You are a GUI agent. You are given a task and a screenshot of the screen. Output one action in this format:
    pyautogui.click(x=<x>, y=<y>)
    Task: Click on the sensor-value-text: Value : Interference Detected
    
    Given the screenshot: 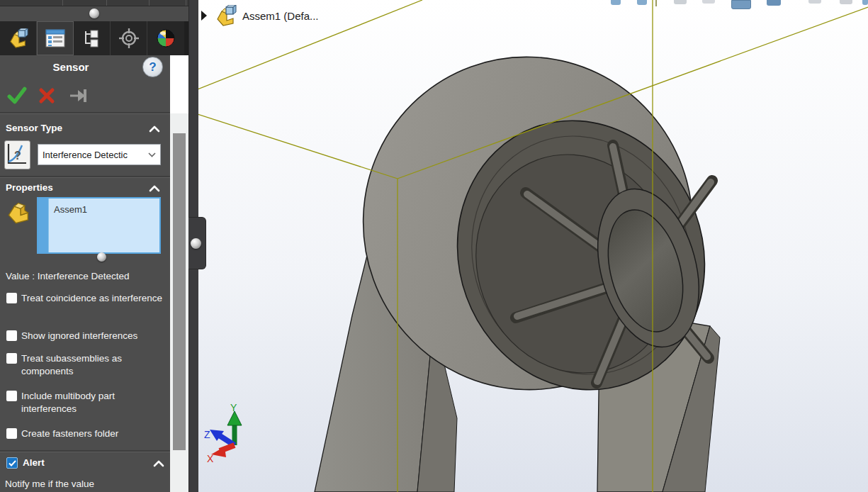 What is the action you would take?
    pyautogui.click(x=68, y=276)
    